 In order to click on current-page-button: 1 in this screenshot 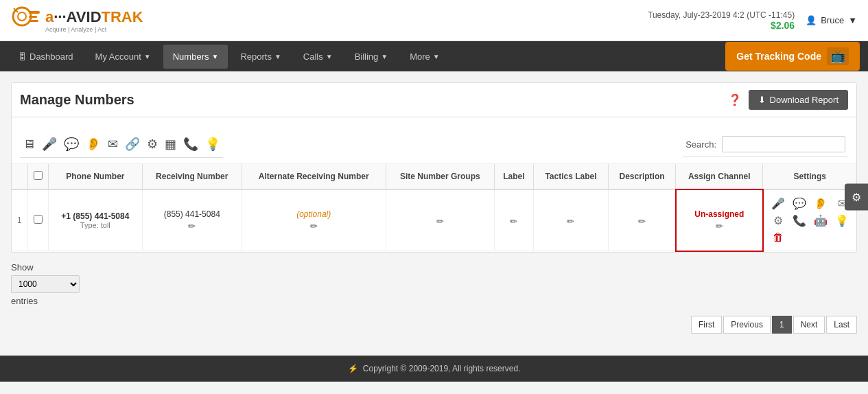, I will do `click(782, 325)`.